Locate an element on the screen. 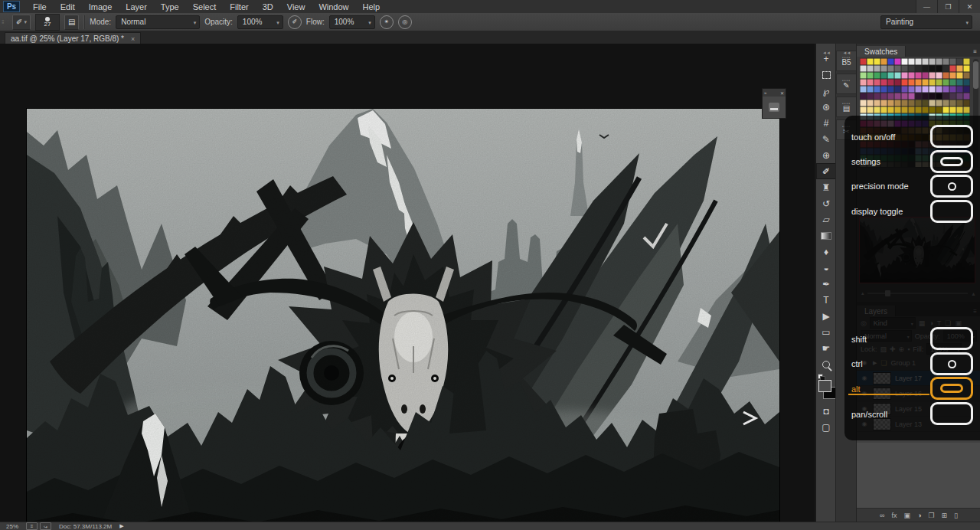  flow-select: 100% ▾ is located at coordinates (352, 22).